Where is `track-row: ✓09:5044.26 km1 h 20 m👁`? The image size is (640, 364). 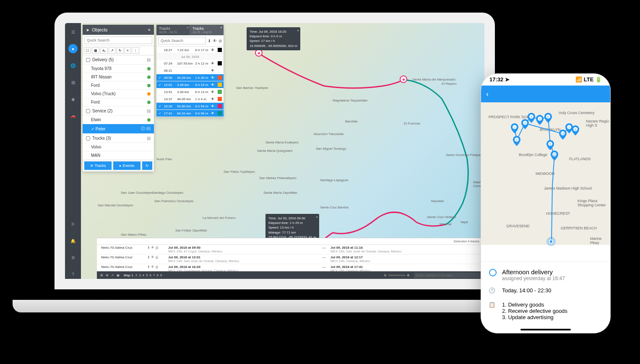
track-row: ✓09:5044.26 km1 h 20 m👁 is located at coordinates (190, 78).